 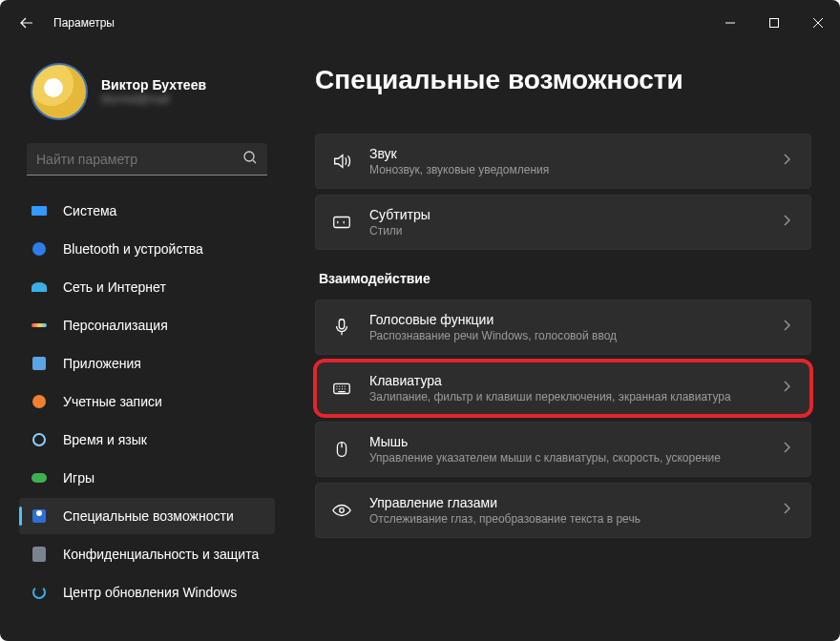 I want to click on accessibility-icon, so click(x=39, y=516).